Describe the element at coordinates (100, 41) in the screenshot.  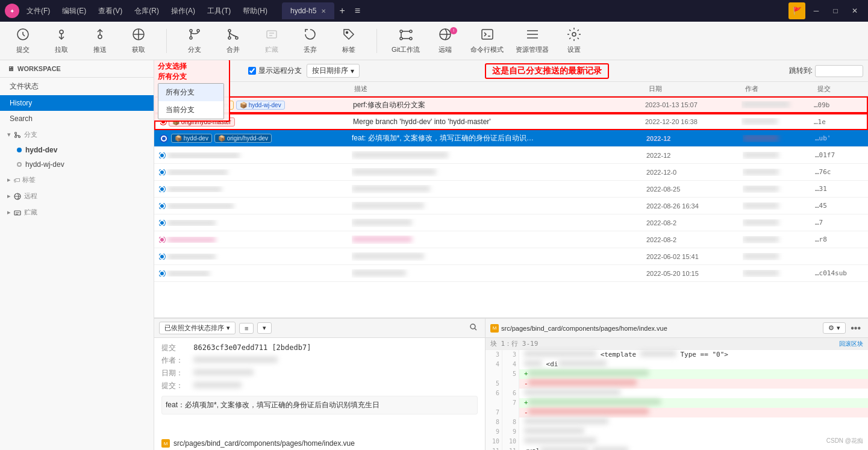
I see `push-button: 推送` at that location.